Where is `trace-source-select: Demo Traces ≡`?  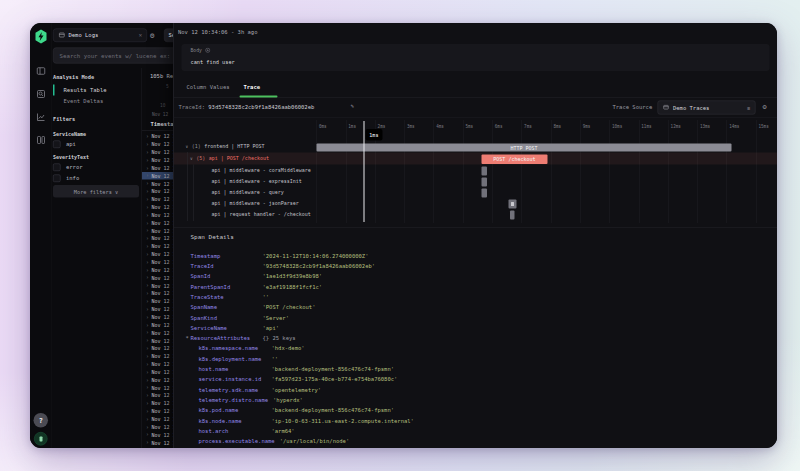 trace-source-select: Demo Traces ≡ is located at coordinates (707, 108).